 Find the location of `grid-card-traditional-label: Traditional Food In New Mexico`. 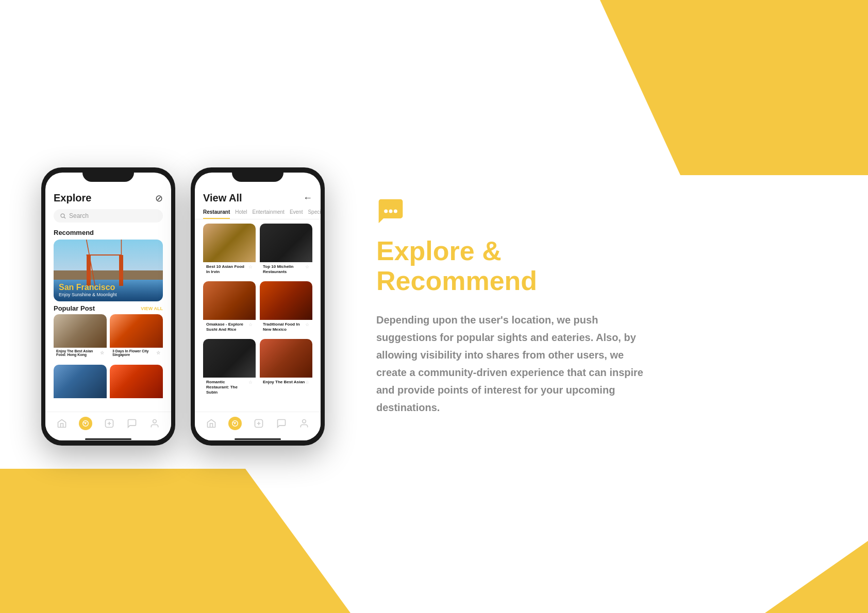

grid-card-traditional-label: Traditional Food In New Mexico is located at coordinates (284, 328).